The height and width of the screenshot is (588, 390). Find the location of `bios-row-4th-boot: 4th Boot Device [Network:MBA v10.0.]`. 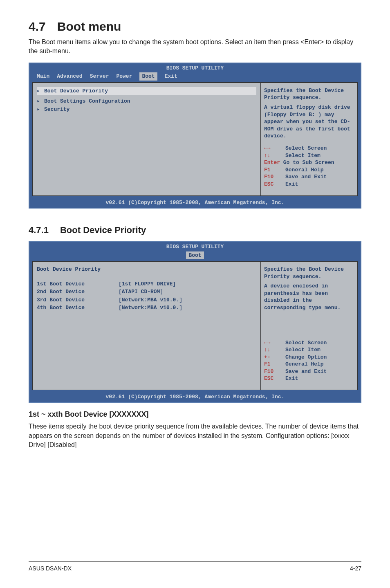

bios-row-4th-boot: 4th Boot Device [Network:MBA v10.0.] is located at coordinates (146, 308).